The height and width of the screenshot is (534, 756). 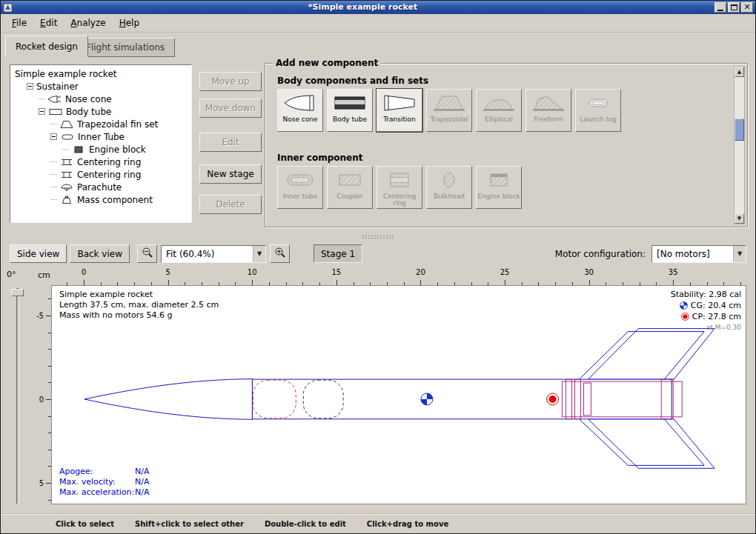 I want to click on add-trapezoidal-fin-button: Trapezoidal, so click(x=449, y=110).